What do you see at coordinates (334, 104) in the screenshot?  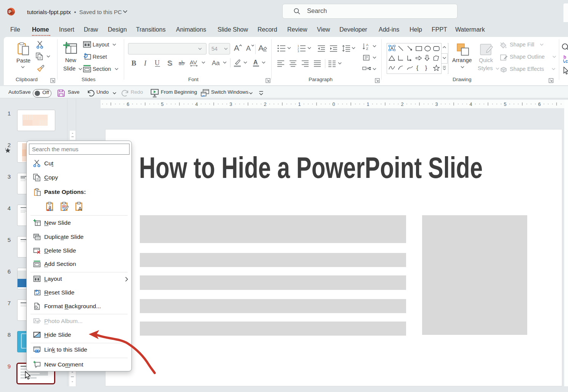 I see `svg-text: 0` at bounding box center [334, 104].